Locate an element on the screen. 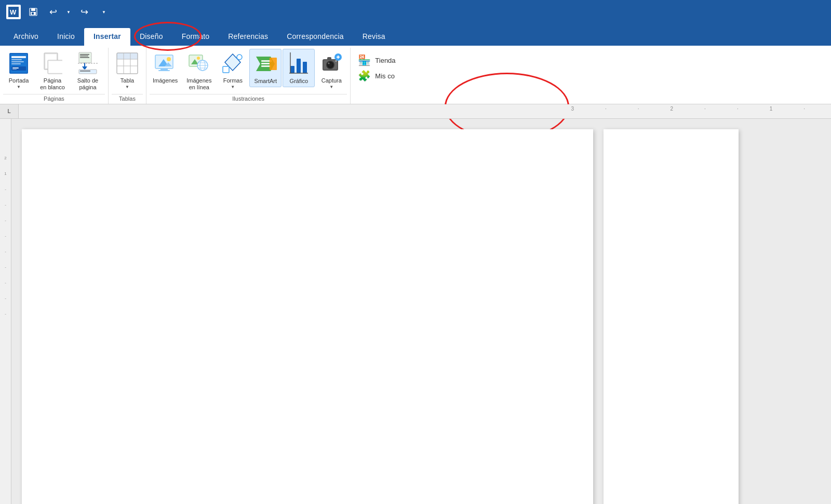  imagenes-linea-button: Imágenesen línea is located at coordinates (199, 71).